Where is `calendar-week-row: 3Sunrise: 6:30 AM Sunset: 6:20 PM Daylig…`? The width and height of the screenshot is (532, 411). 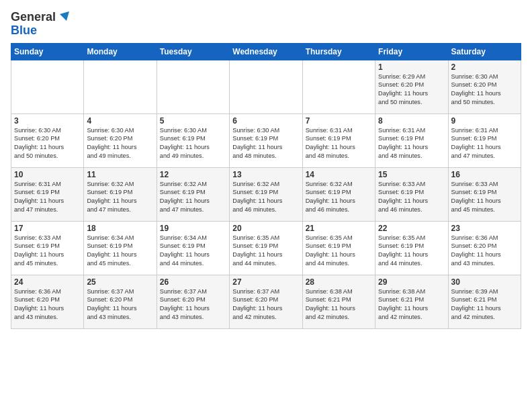
calendar-week-row: 3Sunrise: 6:30 AM Sunset: 6:20 PM Daylig… is located at coordinates (266, 140).